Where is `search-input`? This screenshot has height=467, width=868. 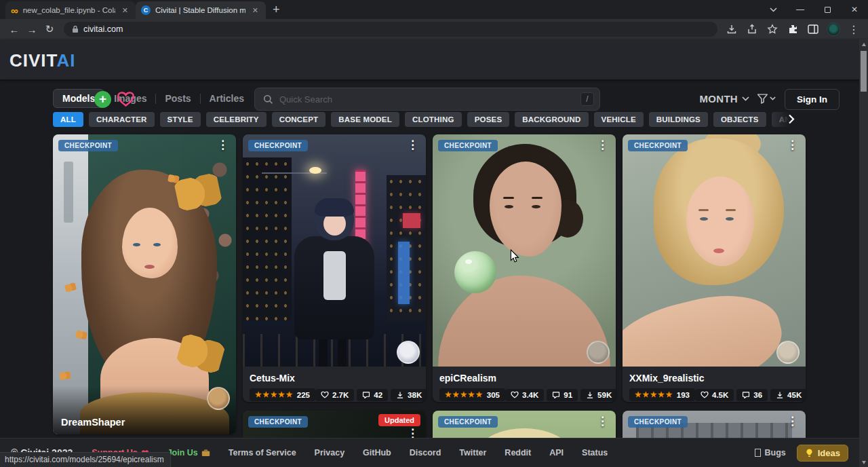
search-input is located at coordinates (427, 99).